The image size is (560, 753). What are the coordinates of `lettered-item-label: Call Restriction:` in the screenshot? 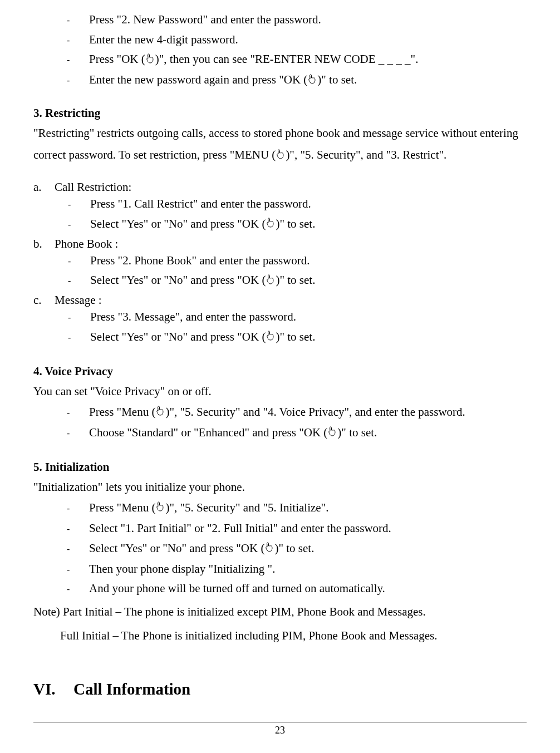 It's located at (93, 187).